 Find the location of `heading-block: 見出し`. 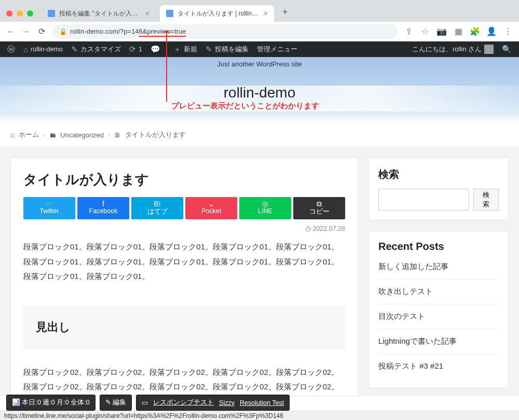

heading-block: 見出し is located at coordinates (184, 327).